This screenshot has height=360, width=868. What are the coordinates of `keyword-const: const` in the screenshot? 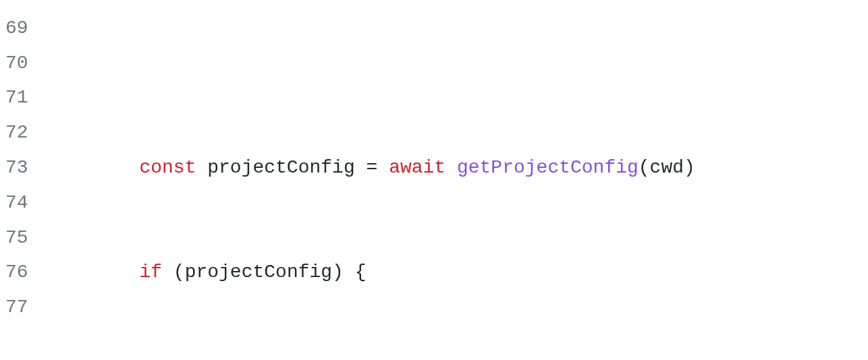 It's located at (167, 167).